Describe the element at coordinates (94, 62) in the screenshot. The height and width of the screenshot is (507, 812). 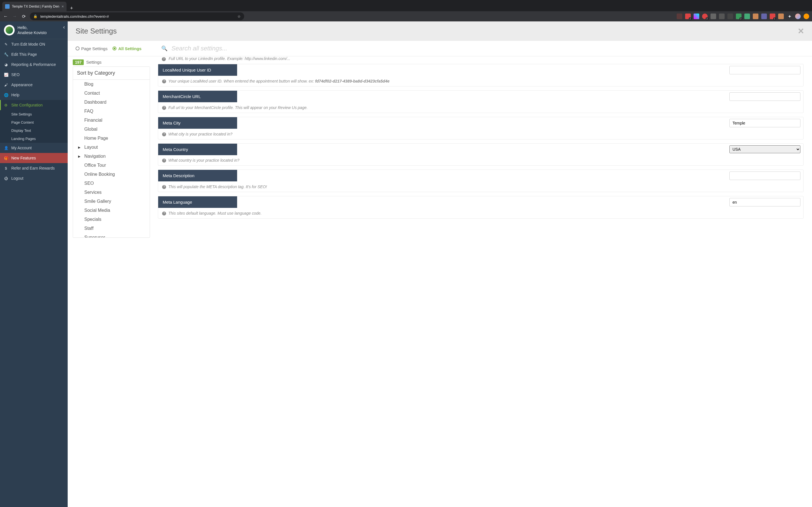
I see `count-label: Settings` at that location.